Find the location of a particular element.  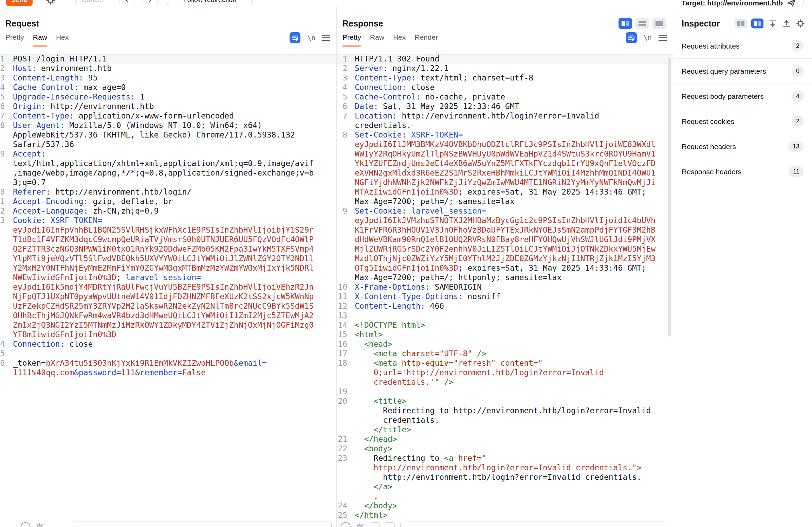

send-to-target-icon is located at coordinates (791, 3).